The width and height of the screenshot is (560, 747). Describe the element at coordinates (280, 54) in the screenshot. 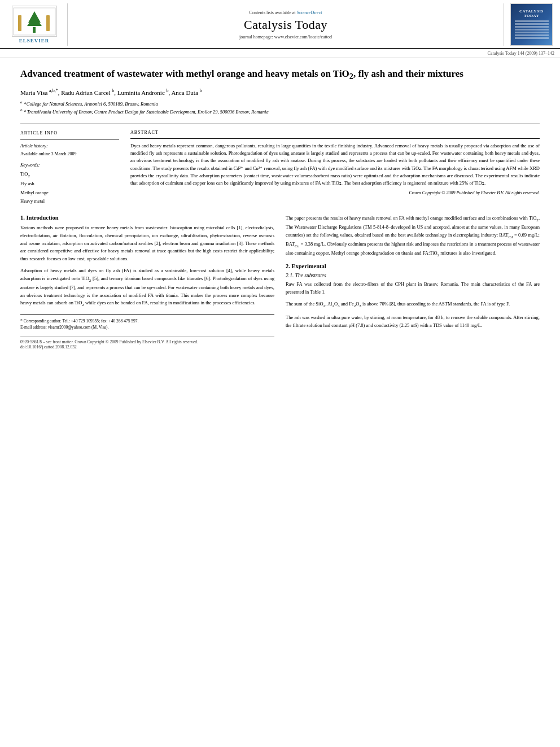

I see `header-citation: Catalysis Today 144 (2009) 137–142` at that location.